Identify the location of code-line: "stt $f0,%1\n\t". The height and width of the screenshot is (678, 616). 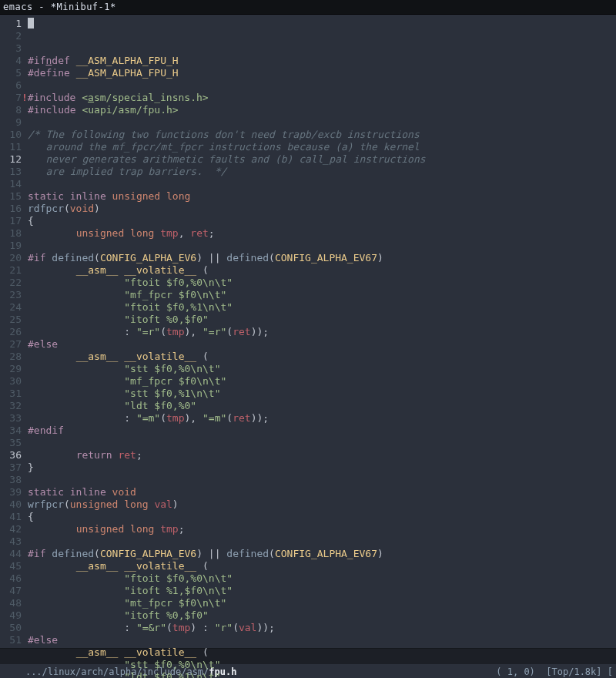
(322, 394).